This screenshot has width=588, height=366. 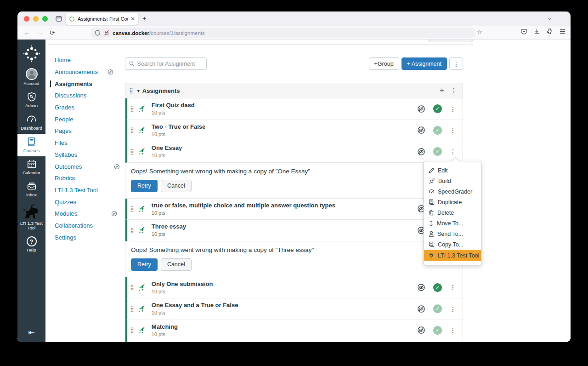 I want to click on course-nav-collaborations: Collaborations, so click(x=89, y=226).